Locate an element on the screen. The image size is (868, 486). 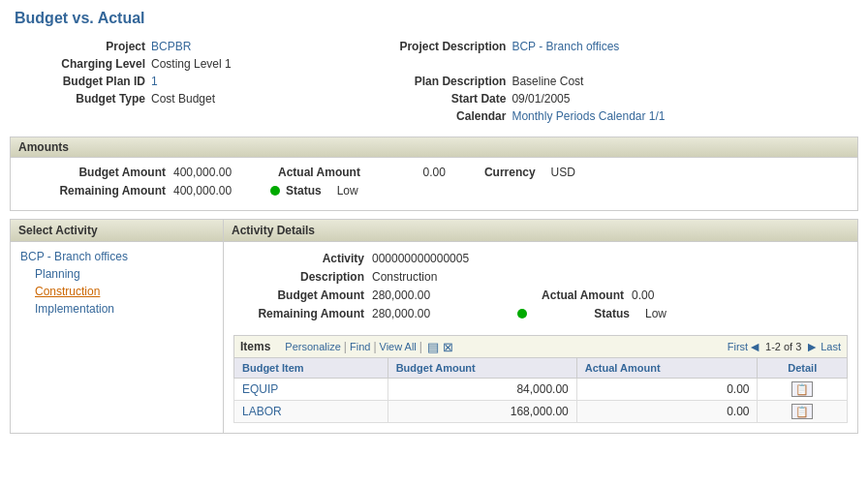
find-link: Find is located at coordinates (360, 347).